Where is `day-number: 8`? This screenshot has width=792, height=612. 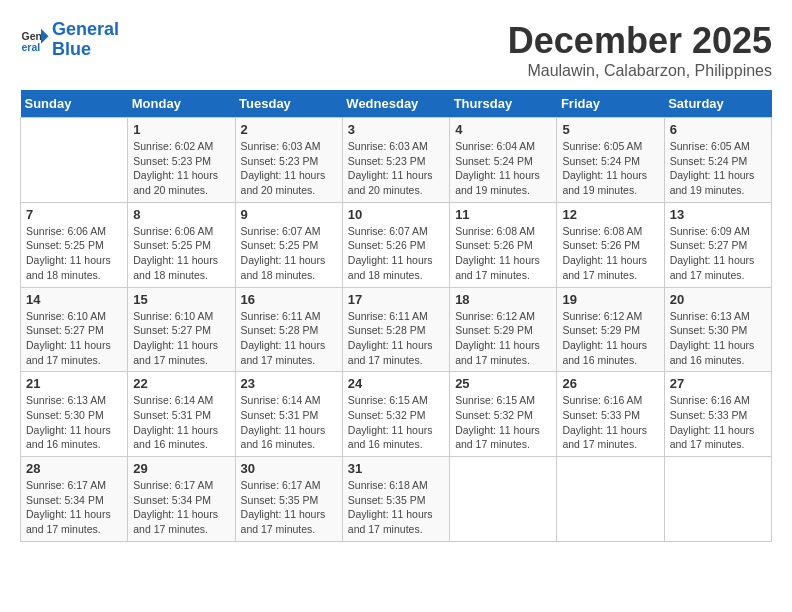
day-number: 8 is located at coordinates (181, 214).